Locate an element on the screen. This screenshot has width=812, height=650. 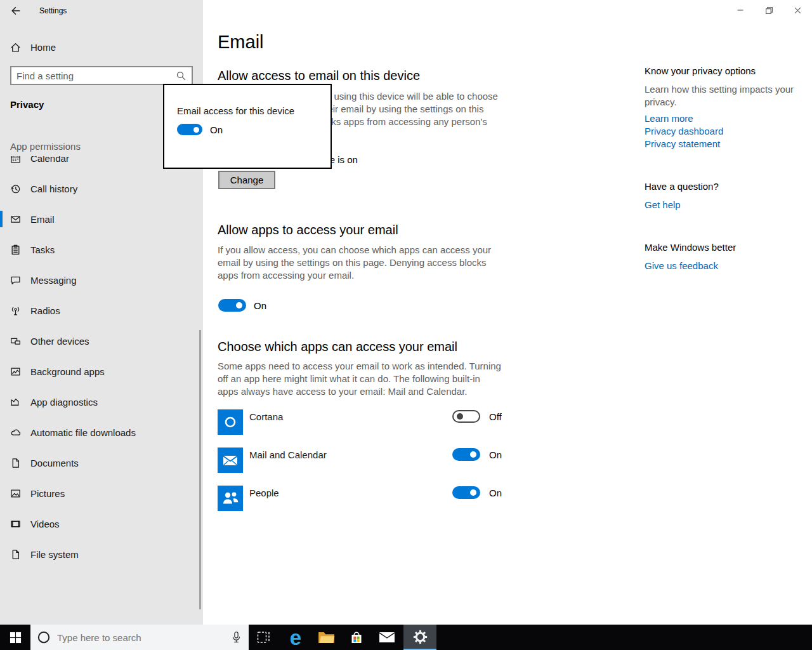
cortana-toggle is located at coordinates (466, 416).